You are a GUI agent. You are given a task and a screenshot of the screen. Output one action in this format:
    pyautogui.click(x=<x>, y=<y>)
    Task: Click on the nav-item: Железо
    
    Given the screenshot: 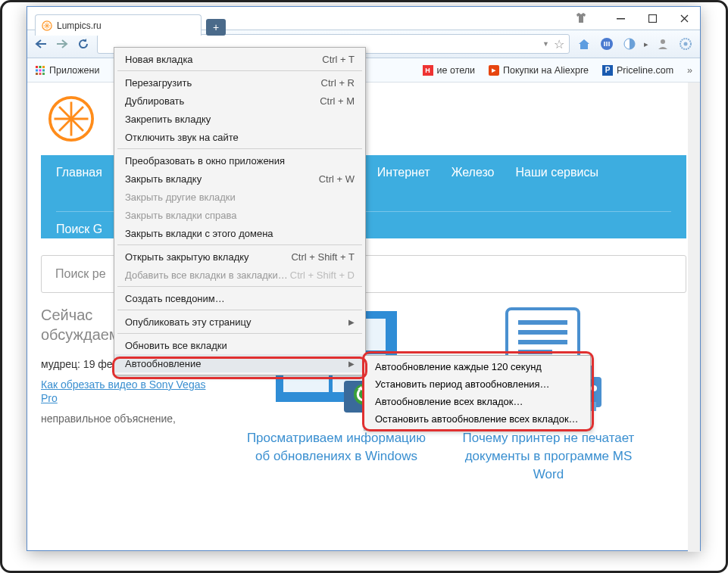 What is the action you would take?
    pyautogui.click(x=473, y=173)
    